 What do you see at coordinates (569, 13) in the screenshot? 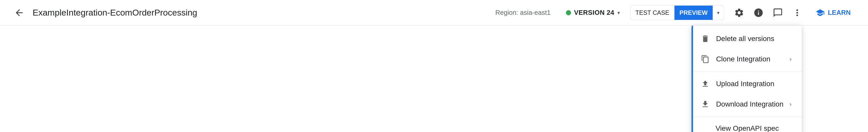
I see `version-status-dot` at bounding box center [569, 13].